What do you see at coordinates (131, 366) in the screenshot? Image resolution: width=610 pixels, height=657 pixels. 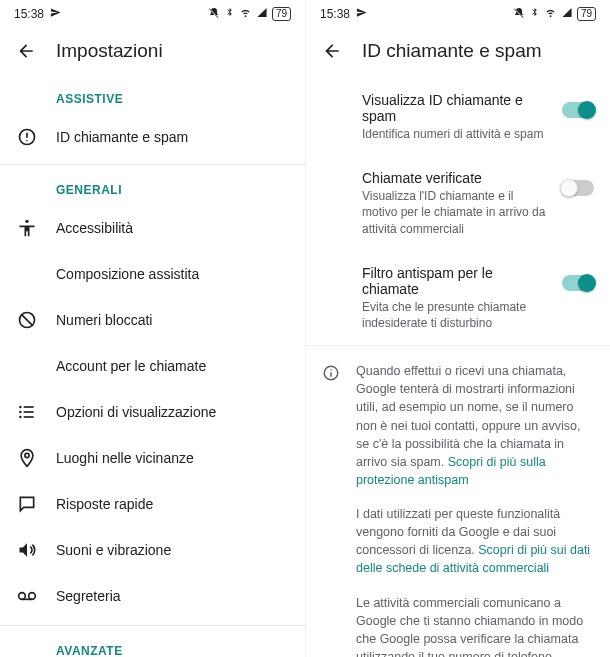 I see `row-label: Account per le chiamate` at bounding box center [131, 366].